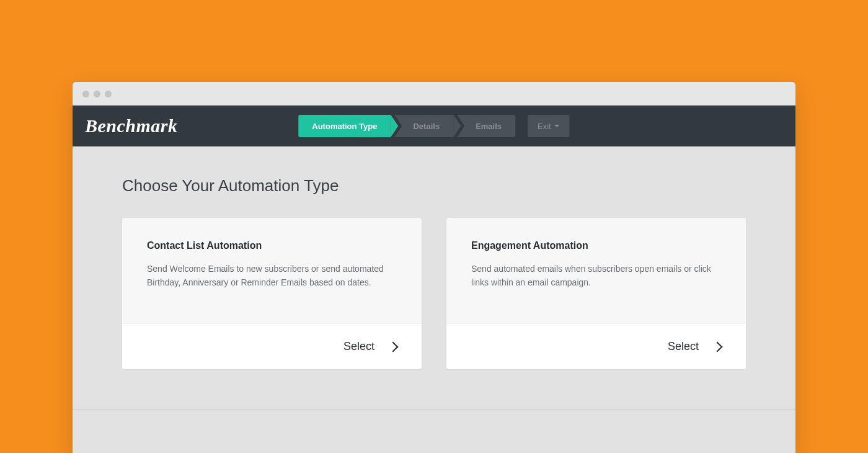 The image size is (868, 453). What do you see at coordinates (345, 126) in the screenshot?
I see `step-automation-type: Automation Type` at bounding box center [345, 126].